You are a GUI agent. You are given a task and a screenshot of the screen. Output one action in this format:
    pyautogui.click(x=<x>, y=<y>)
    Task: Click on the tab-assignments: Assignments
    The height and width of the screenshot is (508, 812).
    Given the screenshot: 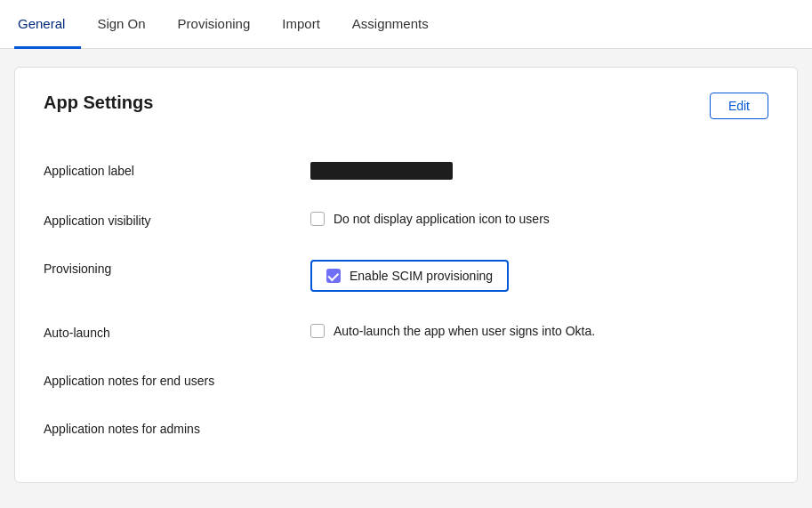 What is the action you would take?
    pyautogui.click(x=390, y=25)
    